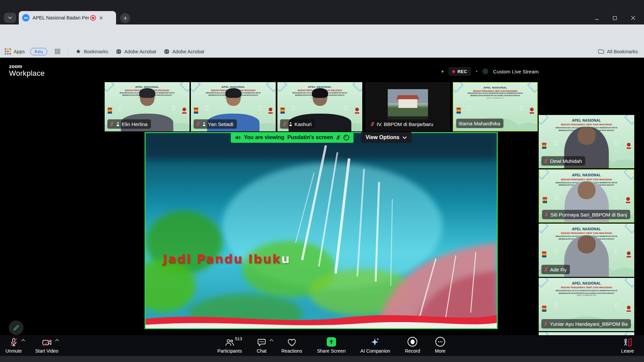  Describe the element at coordinates (227, 259) in the screenshot. I see `karaoke-caption: Jadi Pandu Ibuku` at that location.